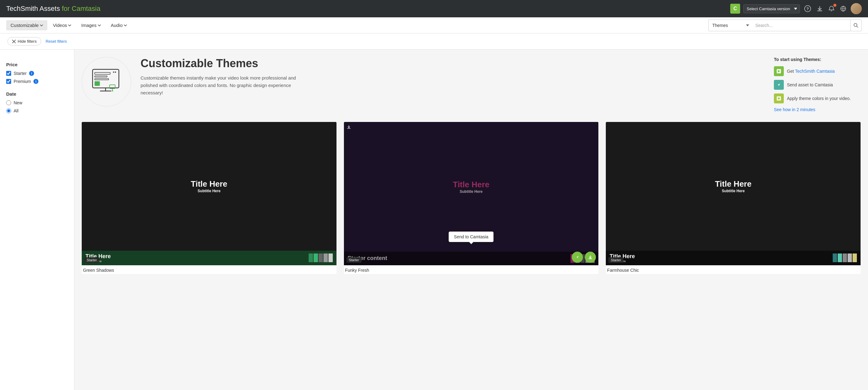 This screenshot has height=390, width=868. What do you see at coordinates (224, 86) in the screenshot?
I see `hero-description: Customizable themes instantly make your …` at bounding box center [224, 86].